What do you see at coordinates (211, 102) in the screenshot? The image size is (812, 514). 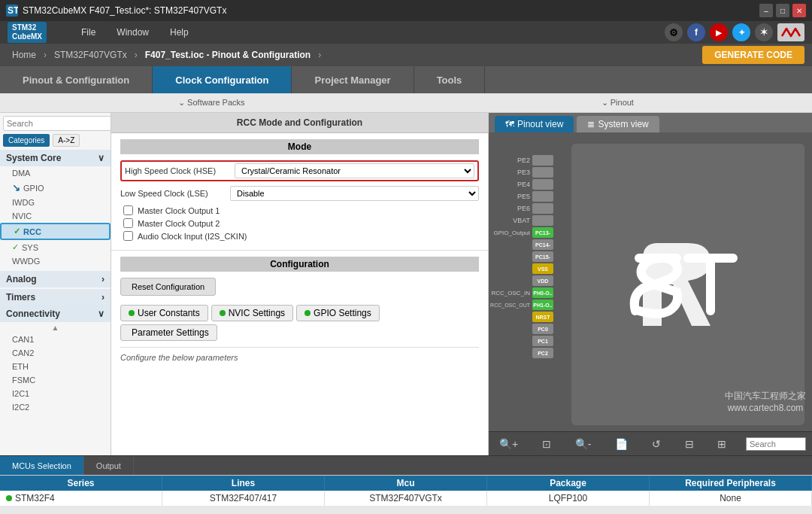 I see `software-packs-button: ⌄ Software Packs` at bounding box center [211, 102].